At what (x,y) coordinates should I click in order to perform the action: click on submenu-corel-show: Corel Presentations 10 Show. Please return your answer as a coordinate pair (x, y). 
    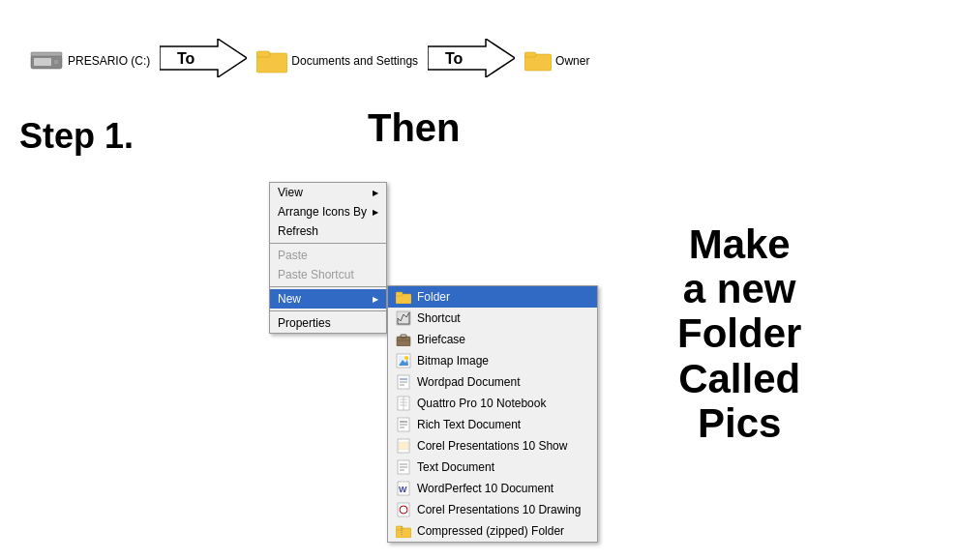
    Looking at the image, I should click on (493, 446).